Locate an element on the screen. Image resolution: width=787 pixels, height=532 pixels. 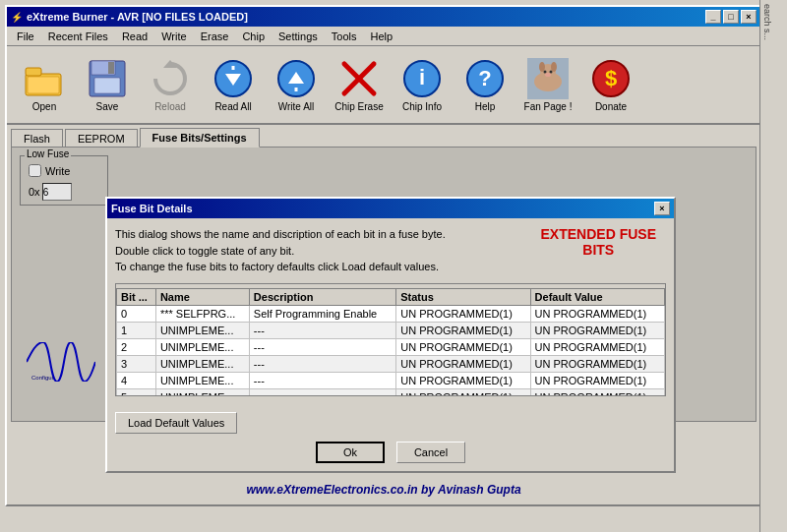
help-label: Help is located at coordinates (486, 106).